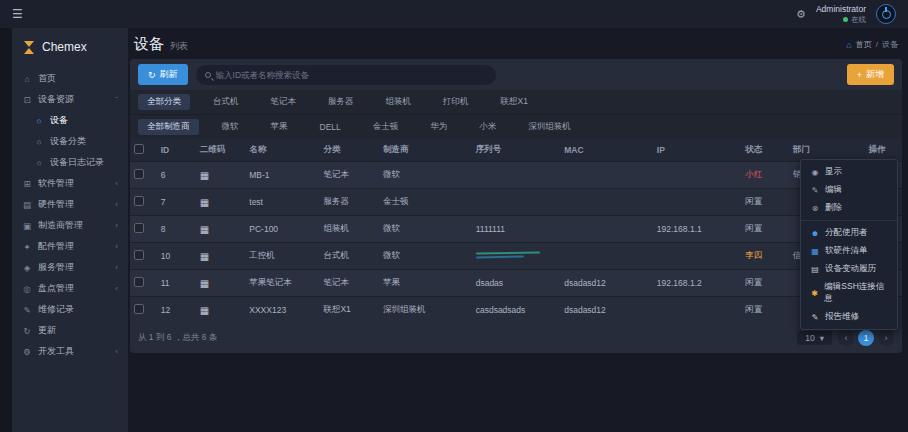  What do you see at coordinates (514, 102) in the screenshot?
I see `filter-chip: 联想X1` at bounding box center [514, 102].